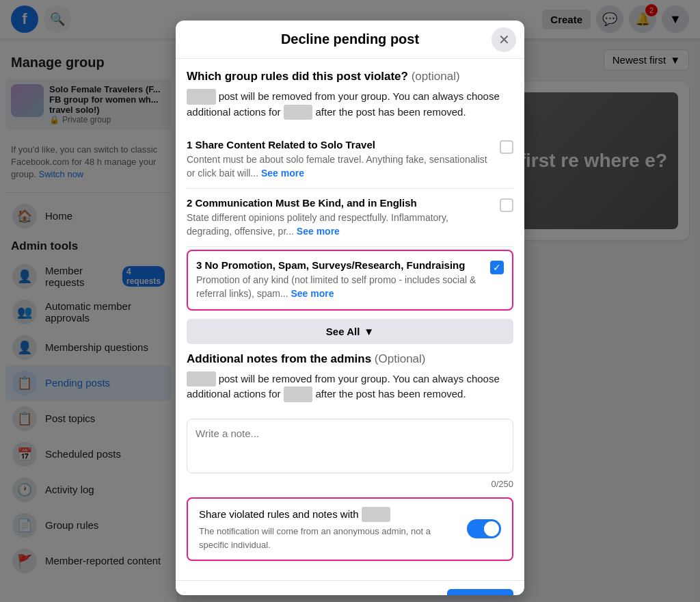  Describe the element at coordinates (350, 39) in the screenshot. I see `modal-title: Decline pending post` at that location.